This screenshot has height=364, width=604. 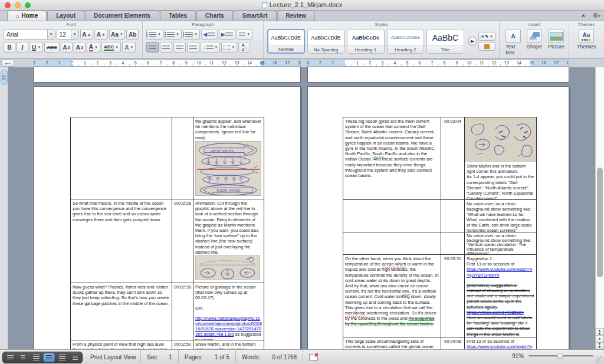 What do you see at coordinates (170, 358) in the screenshot?
I see `section-value: 1` at bounding box center [170, 358].